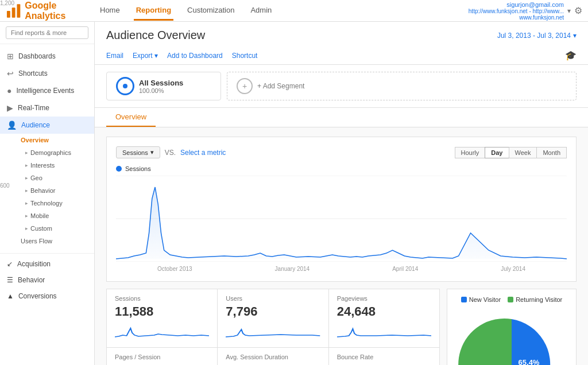 This screenshot has height=365, width=588. I want to click on sidebar-sub-custom: Custom, so click(54, 228).